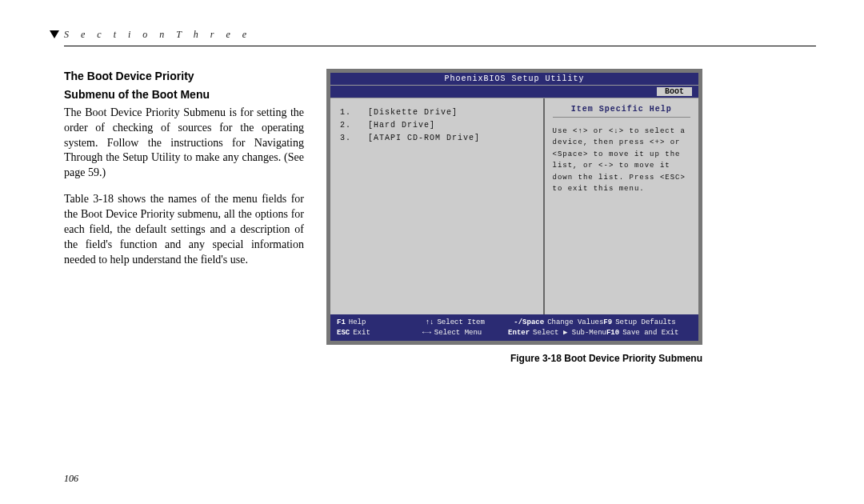 This screenshot has height=504, width=864. I want to click on bios-footer: F1Help ↑↓Select Item -/SpaceChange Value…, so click(514, 328).